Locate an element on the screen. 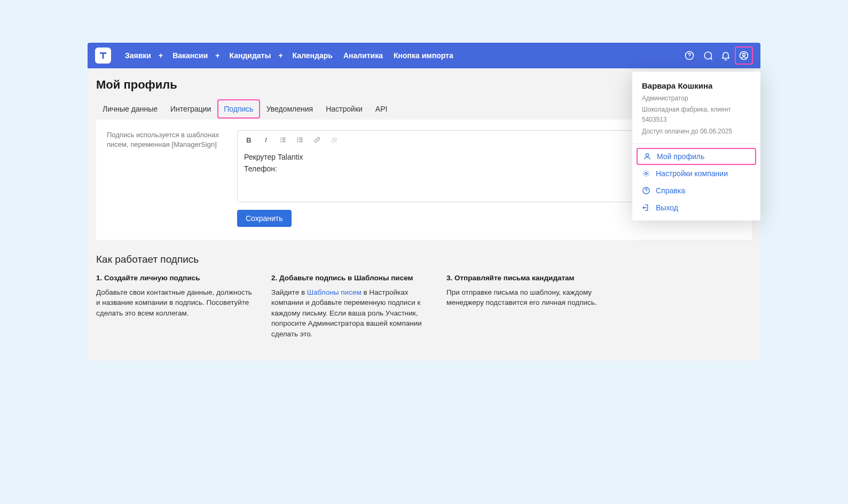 This screenshot has width=848, height=504. dropdown-company-settings-label: Настройки компании is located at coordinates (692, 174).